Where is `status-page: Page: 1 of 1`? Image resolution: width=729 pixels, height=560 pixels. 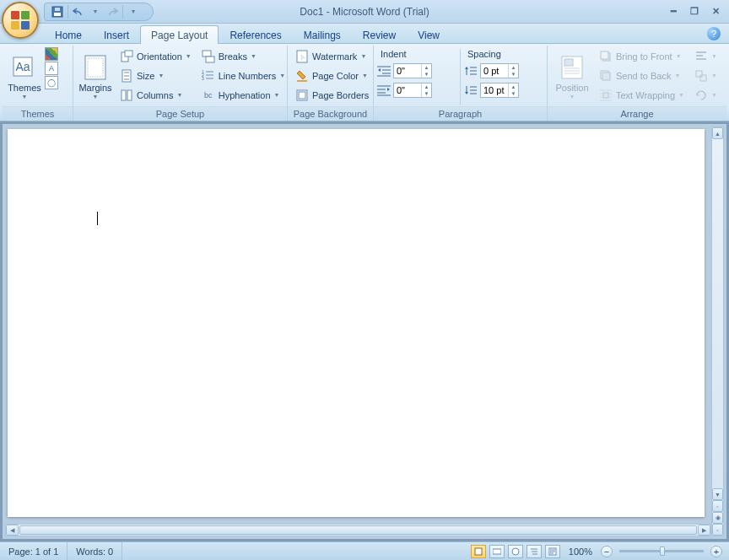
status-page: Page: 1 of 1 is located at coordinates (34, 552).